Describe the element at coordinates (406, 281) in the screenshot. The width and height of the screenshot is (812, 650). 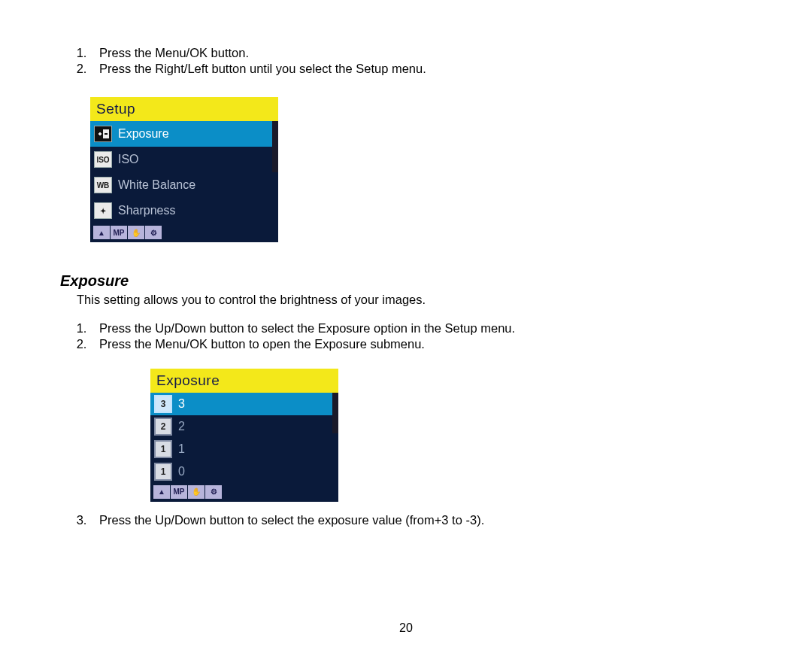
I see `section-heading-exposure: Exposure` at that location.